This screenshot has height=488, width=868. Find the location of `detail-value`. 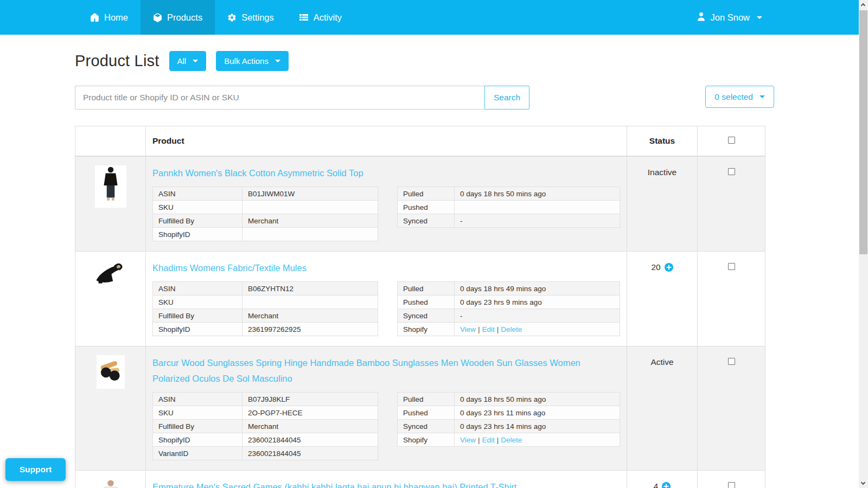

detail-value is located at coordinates (310, 303).